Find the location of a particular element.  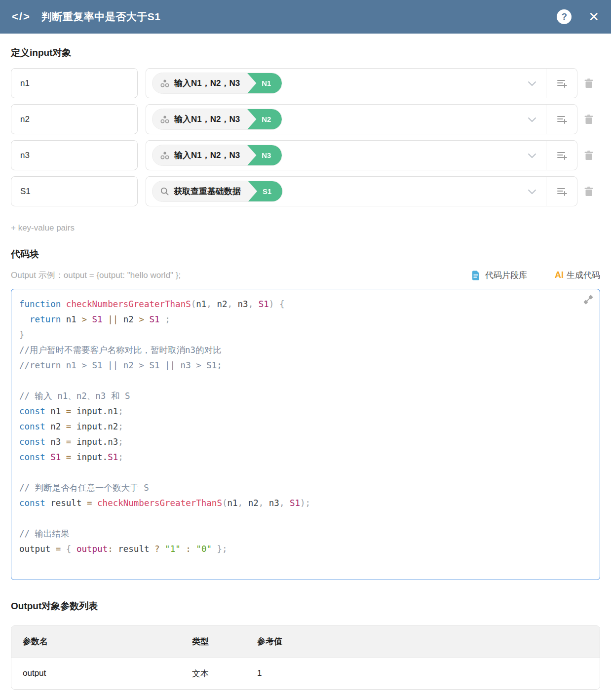

search-icon is located at coordinates (165, 192).